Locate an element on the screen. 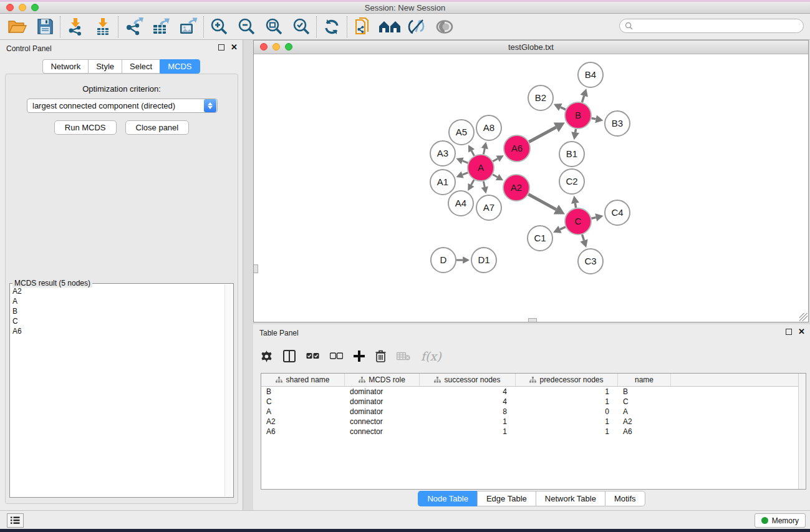 This screenshot has width=810, height=532. graph-edge-C-C4 is located at coordinates (594, 218).